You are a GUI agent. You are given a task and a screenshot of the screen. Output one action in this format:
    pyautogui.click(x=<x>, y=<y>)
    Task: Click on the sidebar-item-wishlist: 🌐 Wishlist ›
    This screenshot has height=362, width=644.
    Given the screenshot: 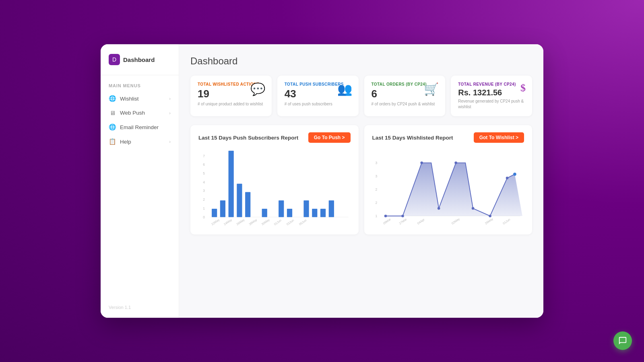 What is the action you would take?
    pyautogui.click(x=140, y=99)
    